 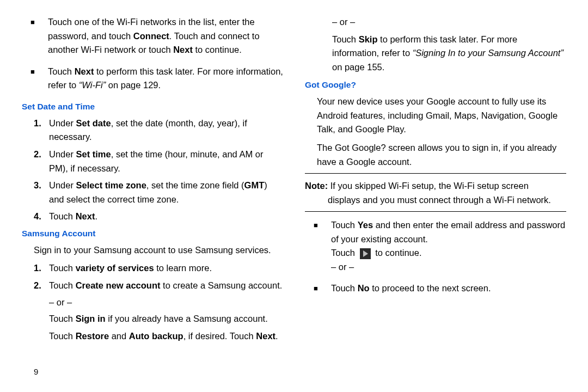 What do you see at coordinates (162, 78) in the screenshot?
I see `bullet-text: Touch Next to perform this task later. F…` at bounding box center [162, 78].